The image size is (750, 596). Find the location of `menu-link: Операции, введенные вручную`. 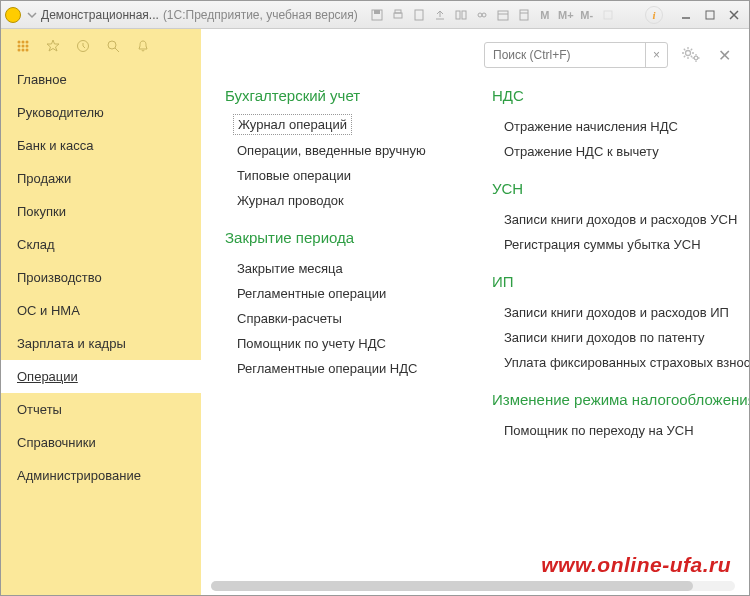

menu-link: Операции, введенные вручную is located at coordinates (344, 150).